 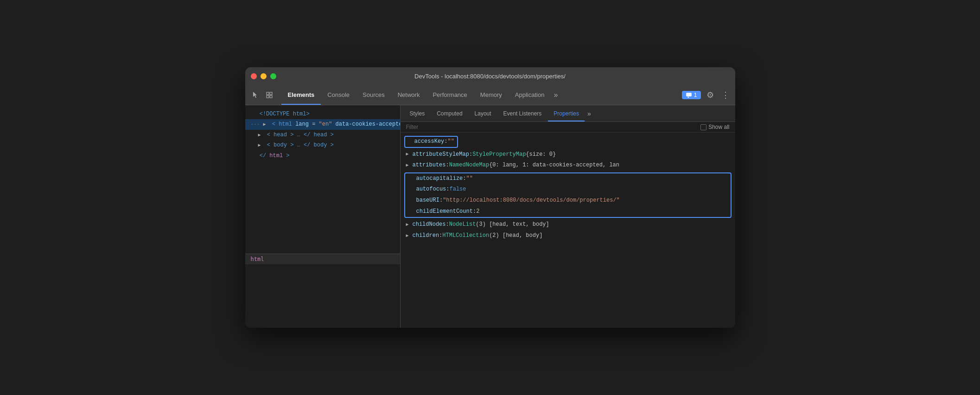 What do you see at coordinates (692, 95) in the screenshot?
I see `chat-badge: 1` at bounding box center [692, 95].